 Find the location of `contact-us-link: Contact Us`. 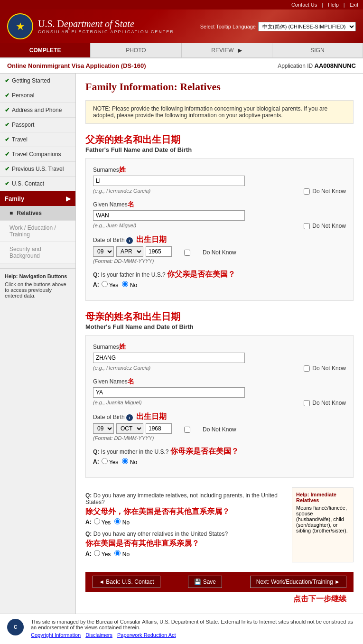

contact-us-link: Contact Us is located at coordinates (304, 5).